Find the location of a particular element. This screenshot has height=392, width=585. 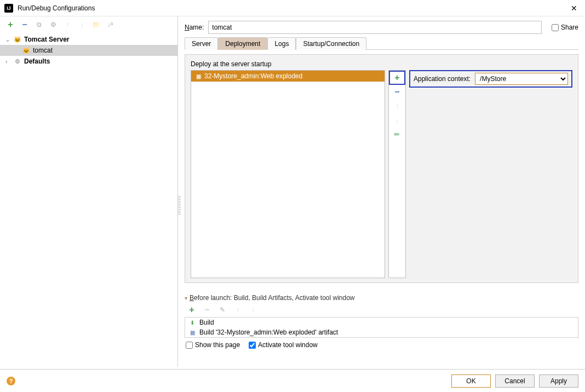

tree-toolbar: + − ⧉ ⚙ ↑ ↓ 📁 ↓ª is located at coordinates (89, 25).